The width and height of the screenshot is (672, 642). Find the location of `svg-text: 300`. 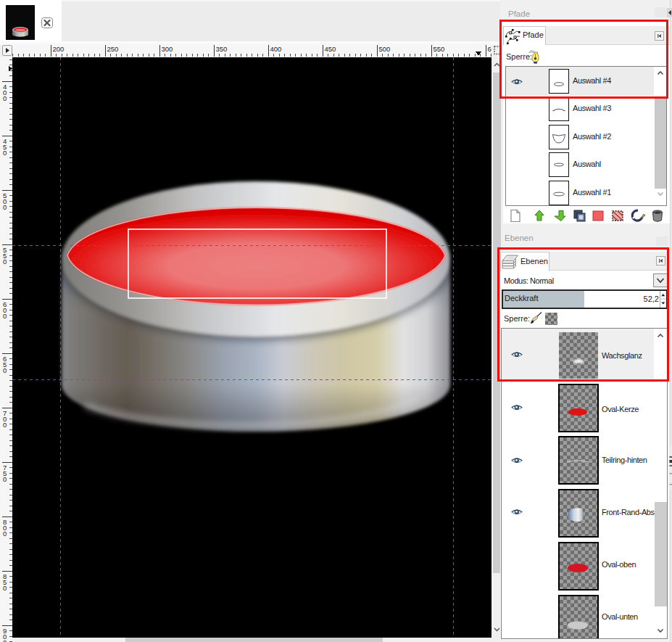

svg-text: 300 is located at coordinates (167, 49).